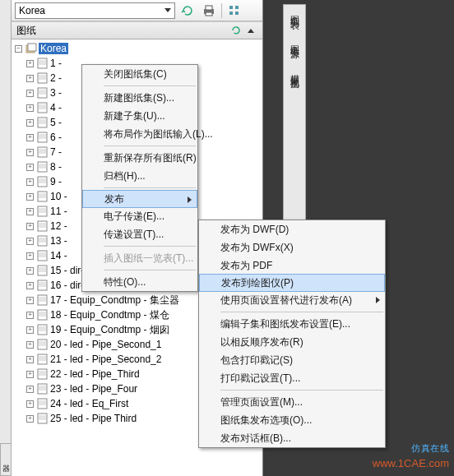 The height and width of the screenshot is (476, 454). I want to click on tree-item-label: 17 - Equip_Condtmp - 集尘器, so click(115, 301).